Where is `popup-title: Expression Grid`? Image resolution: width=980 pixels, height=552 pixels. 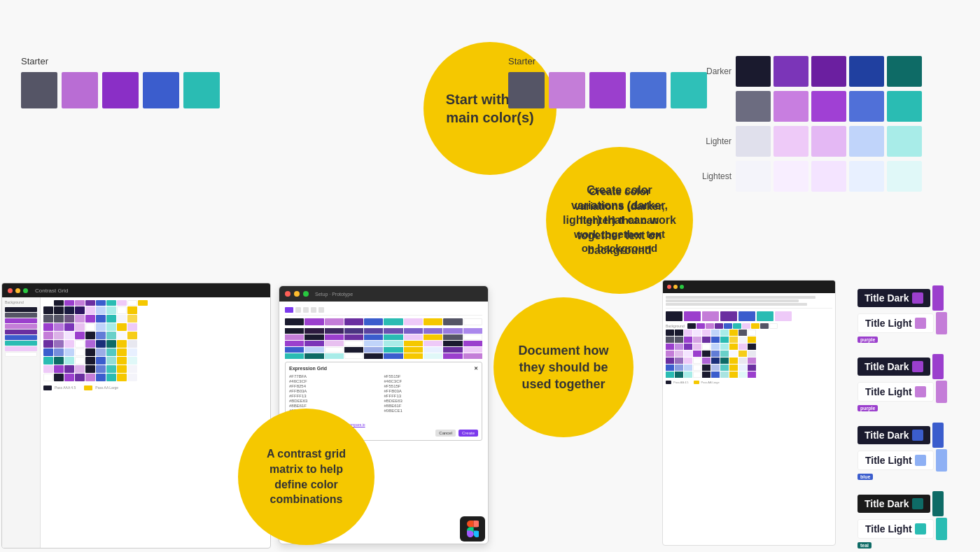 popup-title: Expression Grid is located at coordinates (308, 369).